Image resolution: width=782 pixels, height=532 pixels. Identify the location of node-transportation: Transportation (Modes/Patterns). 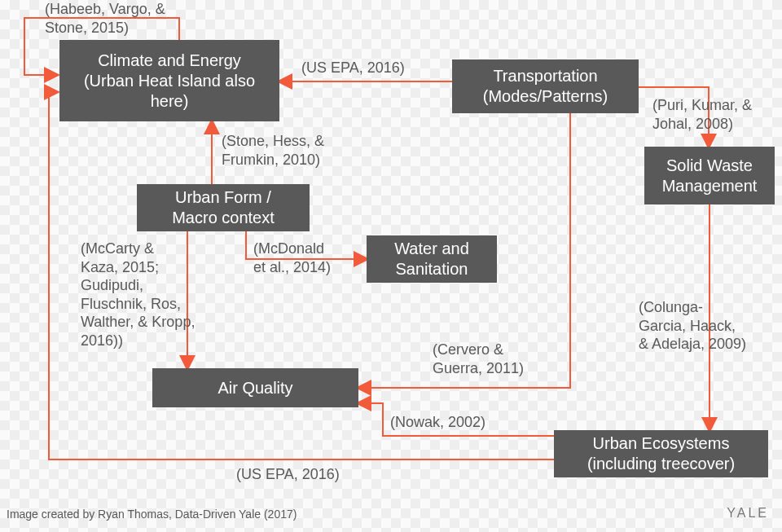
(546, 86).